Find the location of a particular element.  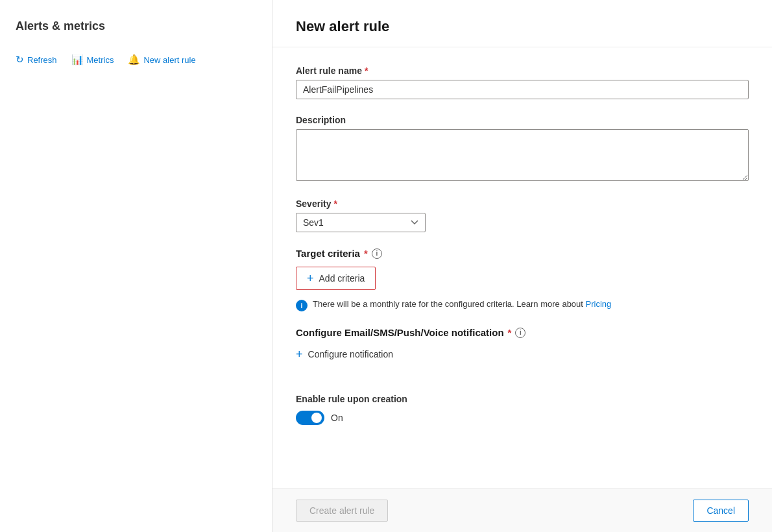

main-header: New alert rule is located at coordinates (522, 23).